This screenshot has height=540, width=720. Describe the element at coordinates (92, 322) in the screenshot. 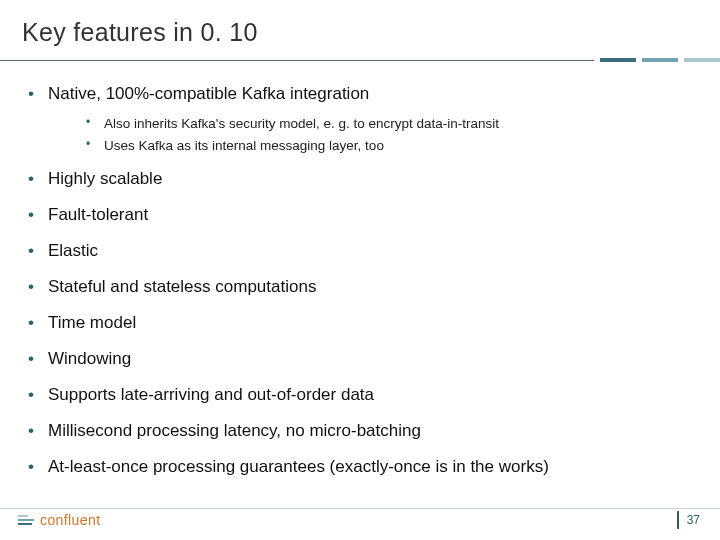

I see `bullet-text: Time model` at that location.